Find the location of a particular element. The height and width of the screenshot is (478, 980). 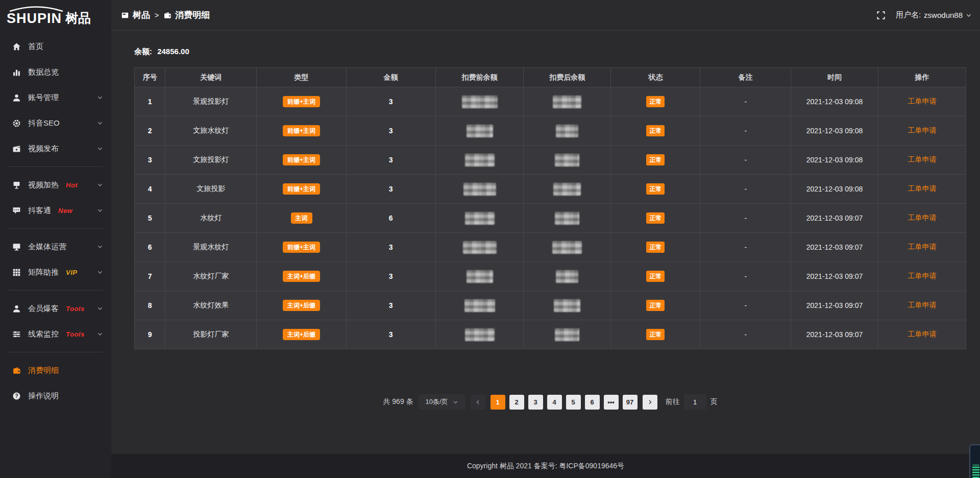

sidebar-item-douketong: 抖客通New is located at coordinates (56, 210).